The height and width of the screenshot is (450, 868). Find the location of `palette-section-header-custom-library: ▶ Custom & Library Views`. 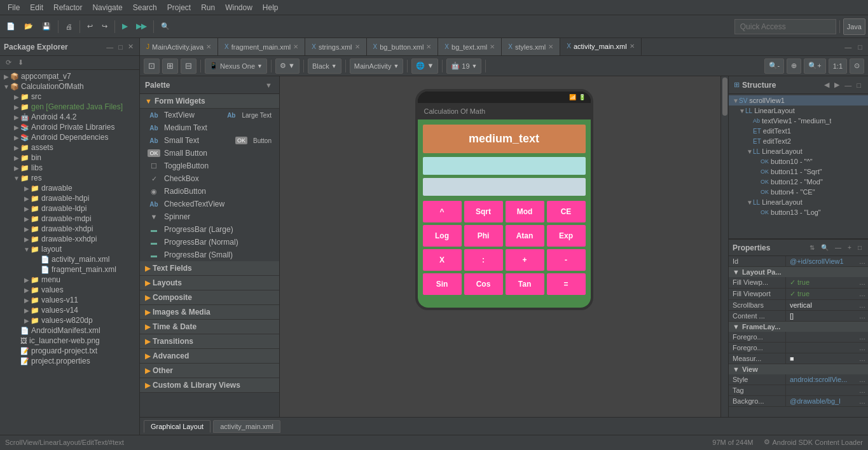

palette-section-header-custom-library: ▶ Custom & Library Views is located at coordinates (210, 385).